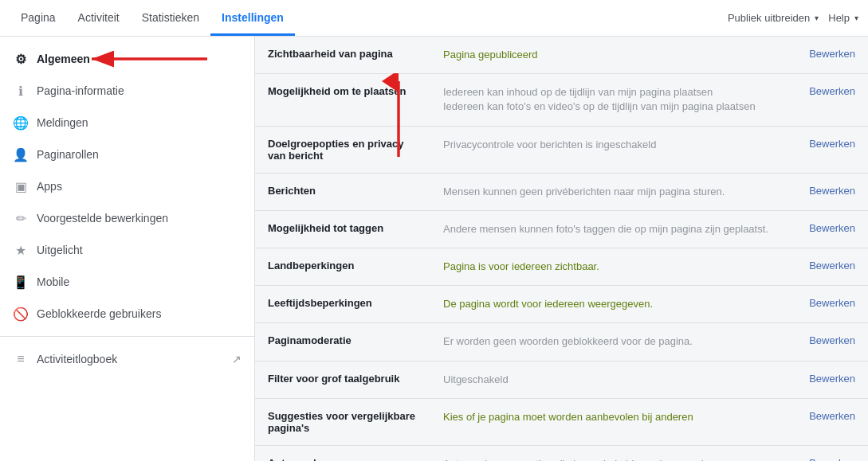 The height and width of the screenshot is (461, 868). Describe the element at coordinates (828, 55) in the screenshot. I see `settings-action-zichtbaarheid: Bewerken` at that location.